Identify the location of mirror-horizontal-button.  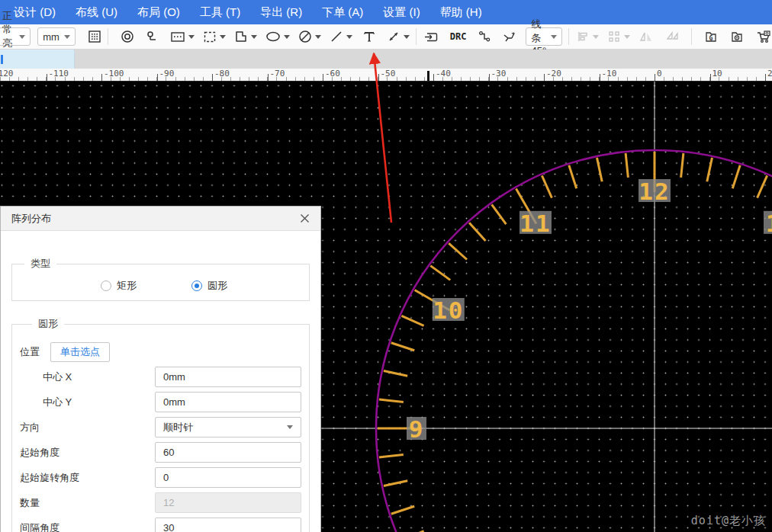
(646, 37).